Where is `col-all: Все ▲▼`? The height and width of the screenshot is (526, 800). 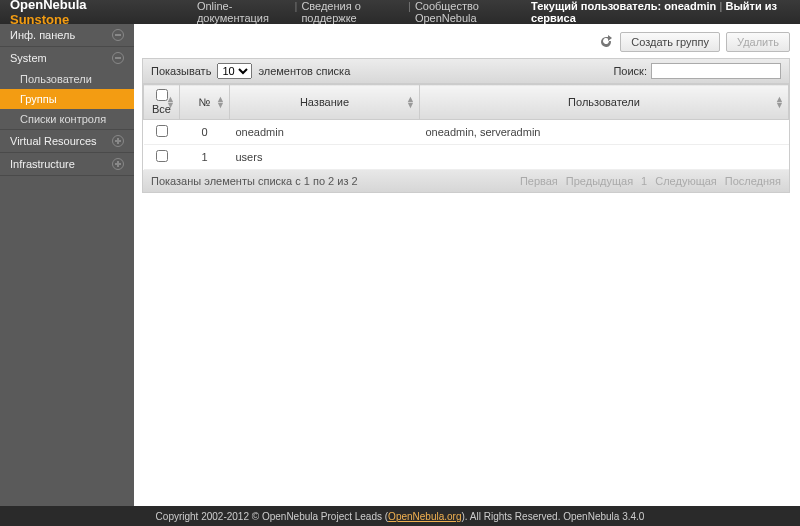
col-all: Все ▲▼ is located at coordinates (162, 102).